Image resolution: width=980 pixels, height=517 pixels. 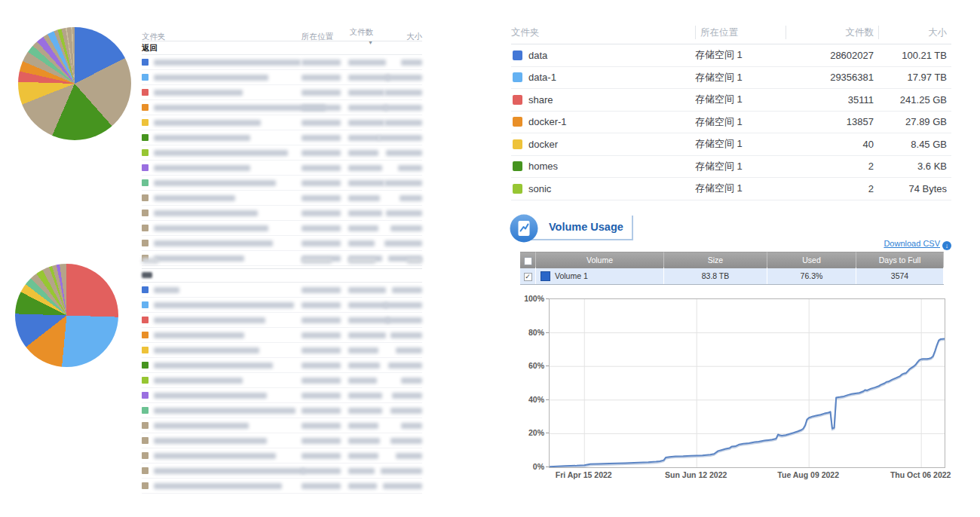 I want to click on shared-folder-row: docker-1存储空间 11385727.89 GB, so click(x=731, y=123).